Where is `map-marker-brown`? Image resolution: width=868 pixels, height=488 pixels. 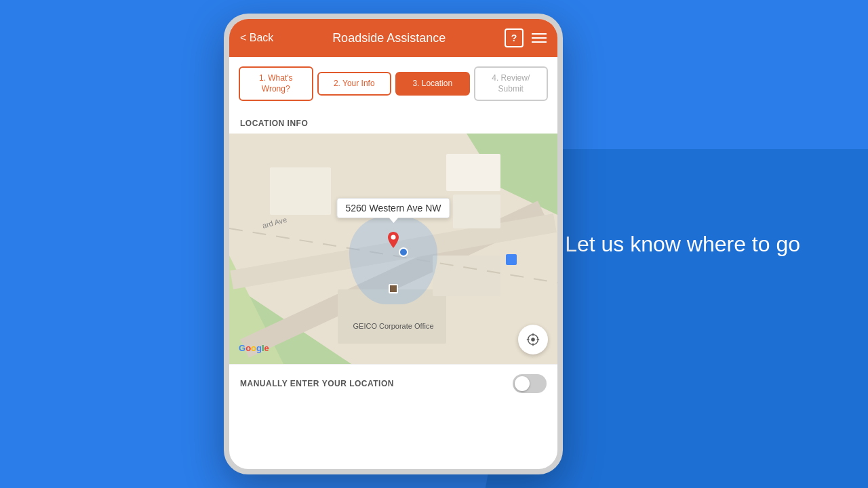 map-marker-brown is located at coordinates (393, 289).